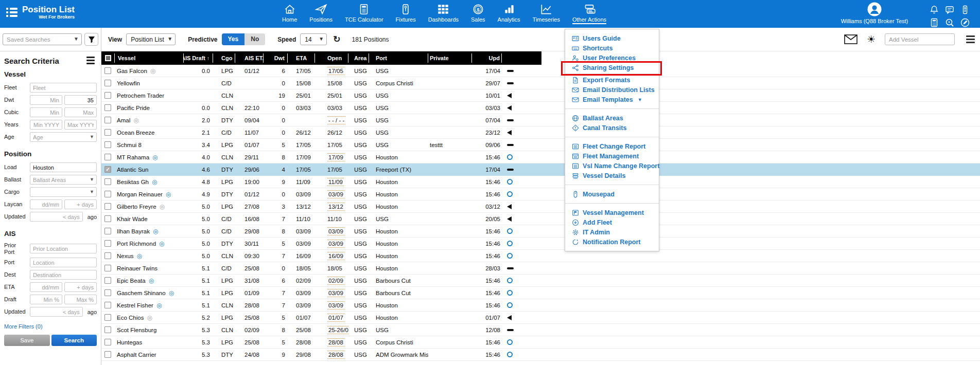 This screenshot has width=980, height=365. Describe the element at coordinates (149, 318) in the screenshot. I see `vessel-cell: Eco Chios◎` at that location.